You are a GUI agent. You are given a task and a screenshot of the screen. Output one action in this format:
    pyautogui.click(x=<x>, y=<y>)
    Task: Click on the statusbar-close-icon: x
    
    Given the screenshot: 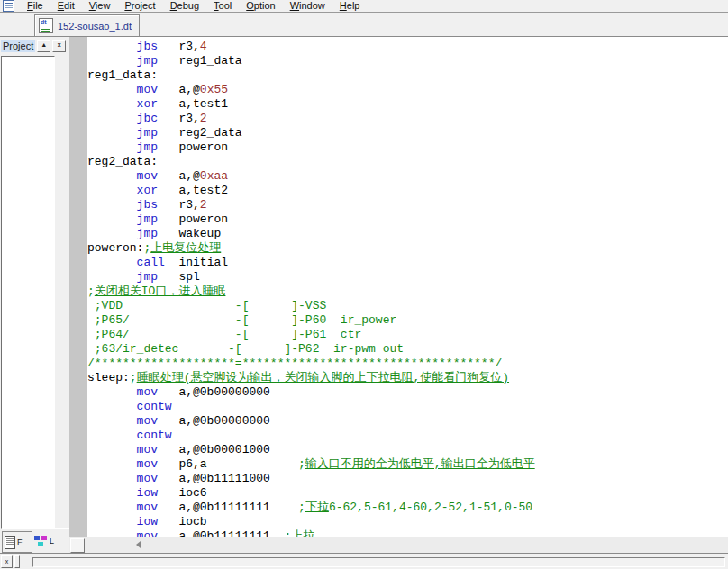 What is the action you would take?
    pyautogui.click(x=7, y=562)
    